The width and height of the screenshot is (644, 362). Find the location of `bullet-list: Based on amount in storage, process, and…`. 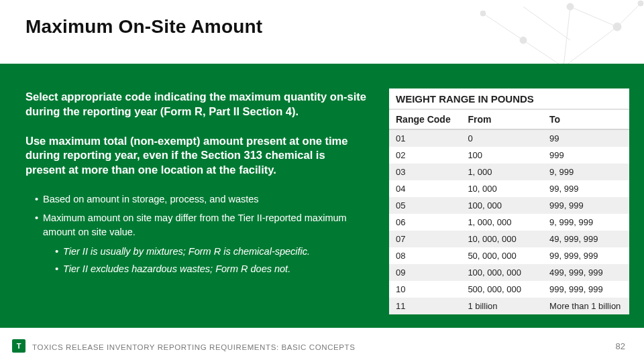

bullet-list: Based on amount in storage, process, and… is located at coordinates (196, 216).